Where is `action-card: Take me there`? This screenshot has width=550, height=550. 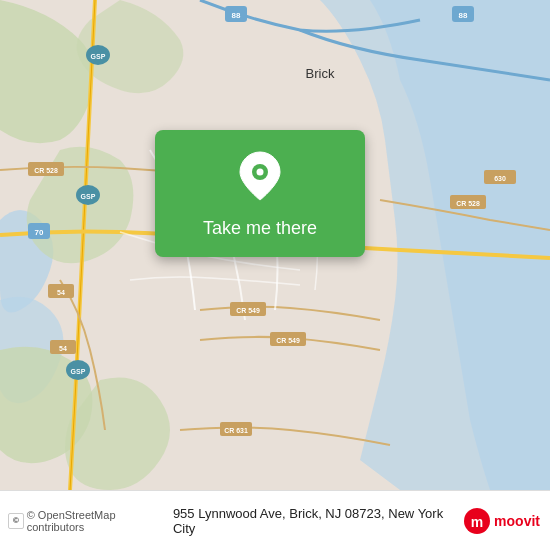 action-card: Take me there is located at coordinates (260, 194).